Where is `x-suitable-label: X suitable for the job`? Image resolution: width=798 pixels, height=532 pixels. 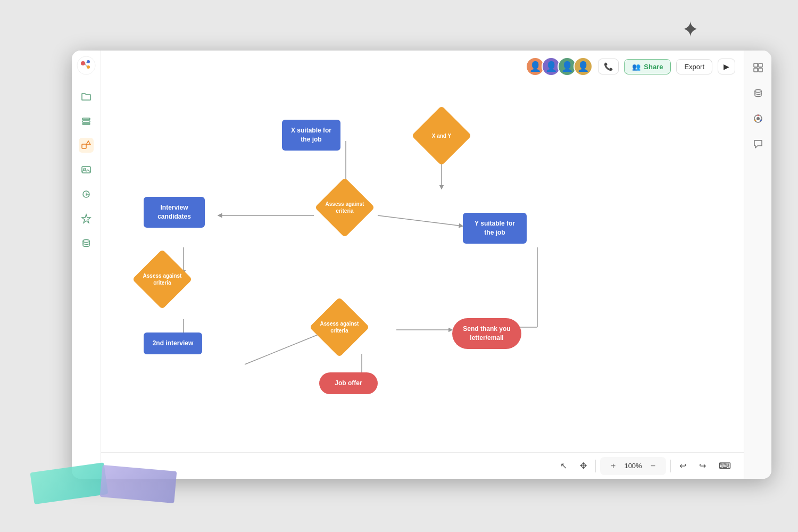
x-suitable-label: X suitable for the job is located at coordinates (311, 135).